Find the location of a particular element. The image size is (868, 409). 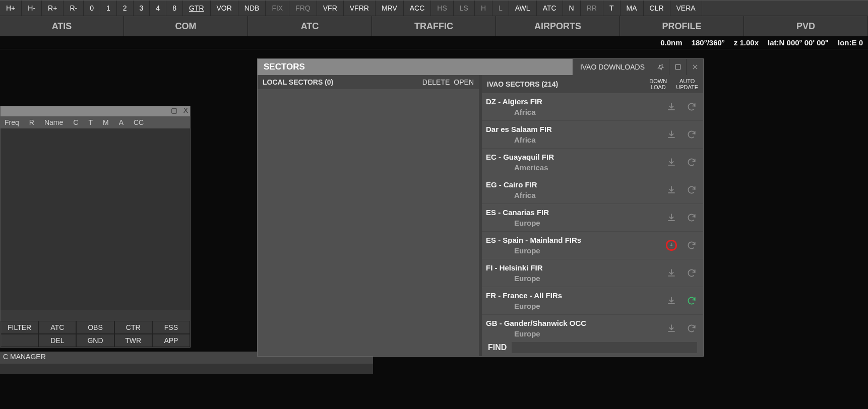

col-header-c: C is located at coordinates (76, 122).